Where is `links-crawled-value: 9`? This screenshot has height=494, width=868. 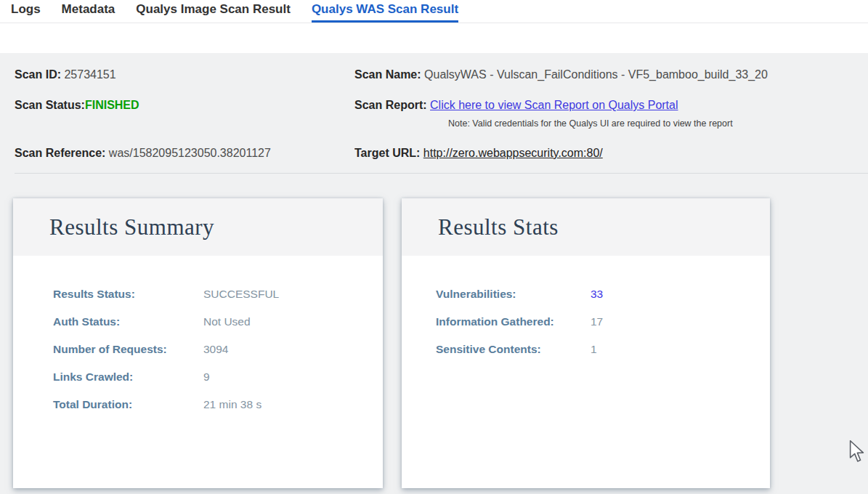
links-crawled-value: 9 is located at coordinates (206, 377).